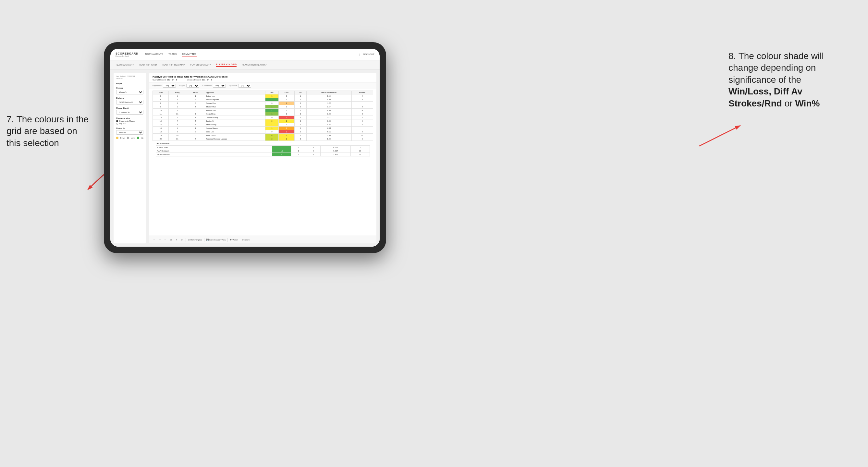  What do you see at coordinates (130, 124) in the screenshot?
I see `radio-top100: Top 100` at bounding box center [130, 124].